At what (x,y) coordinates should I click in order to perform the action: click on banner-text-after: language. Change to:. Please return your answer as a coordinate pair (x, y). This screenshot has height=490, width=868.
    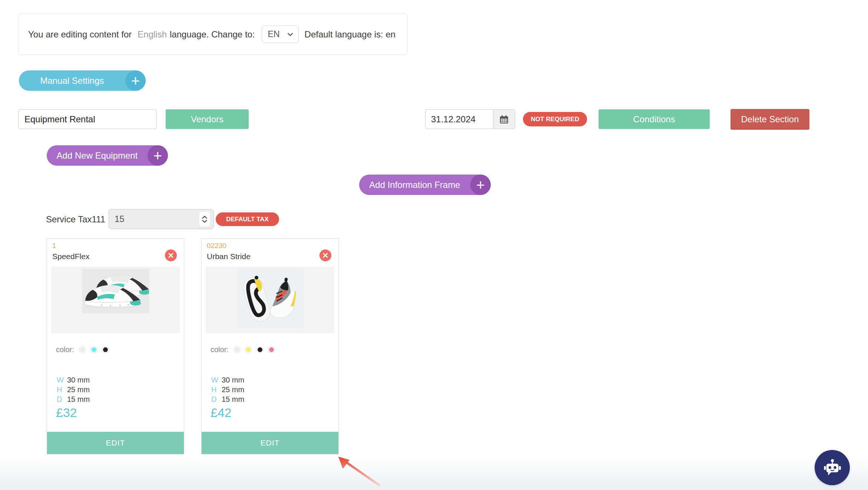
    Looking at the image, I should click on (212, 34).